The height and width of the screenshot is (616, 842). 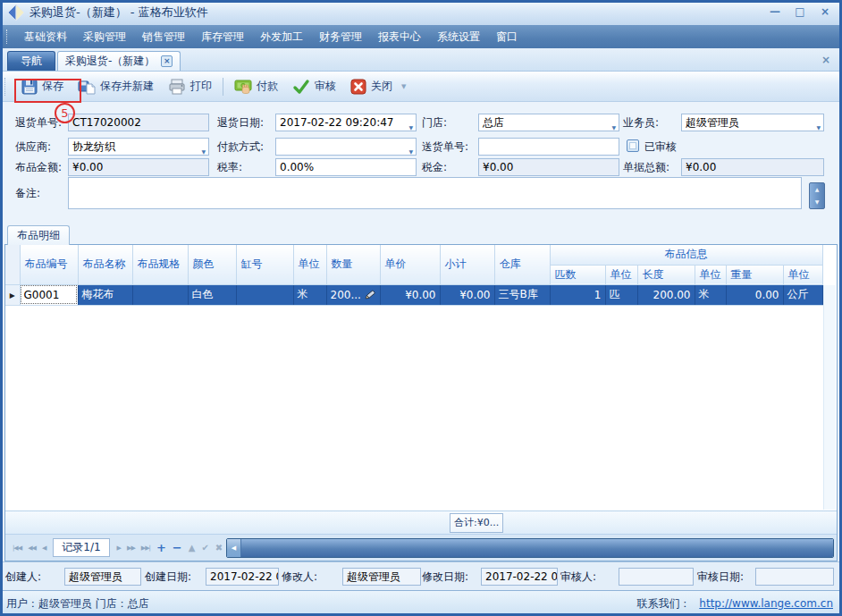 I want to click on red-x-icon, so click(x=358, y=87).